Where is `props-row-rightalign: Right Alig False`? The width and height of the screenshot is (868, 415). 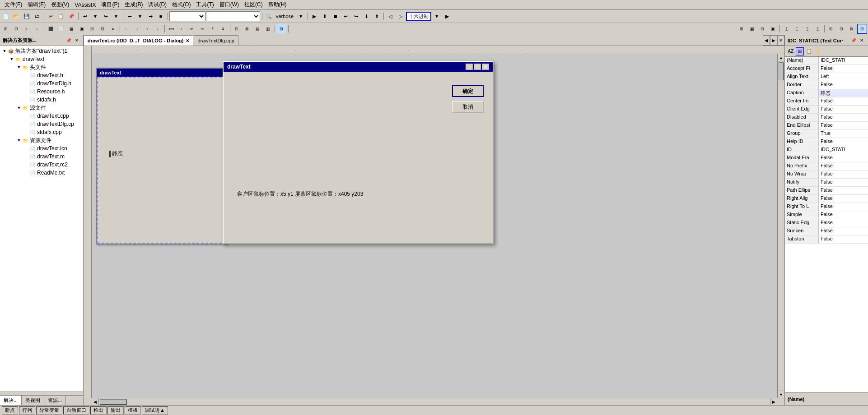
props-row-rightalign: Right Alig False is located at coordinates (826, 199).